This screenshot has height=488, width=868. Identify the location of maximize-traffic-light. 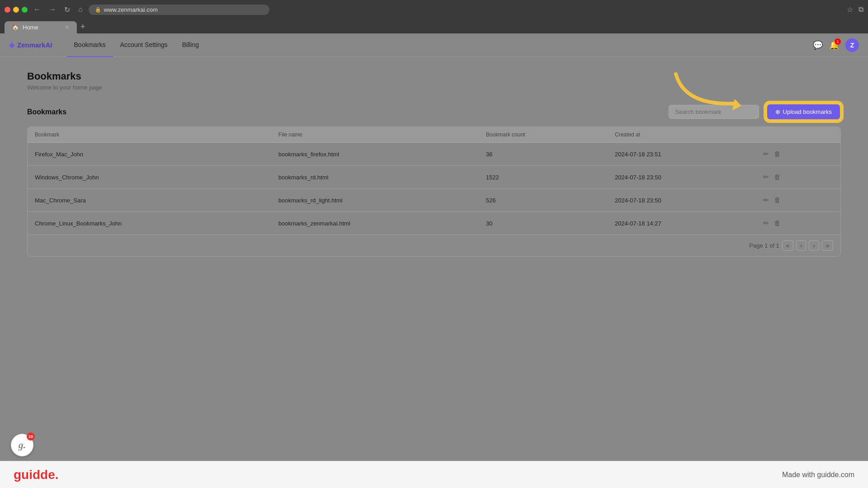
(24, 10).